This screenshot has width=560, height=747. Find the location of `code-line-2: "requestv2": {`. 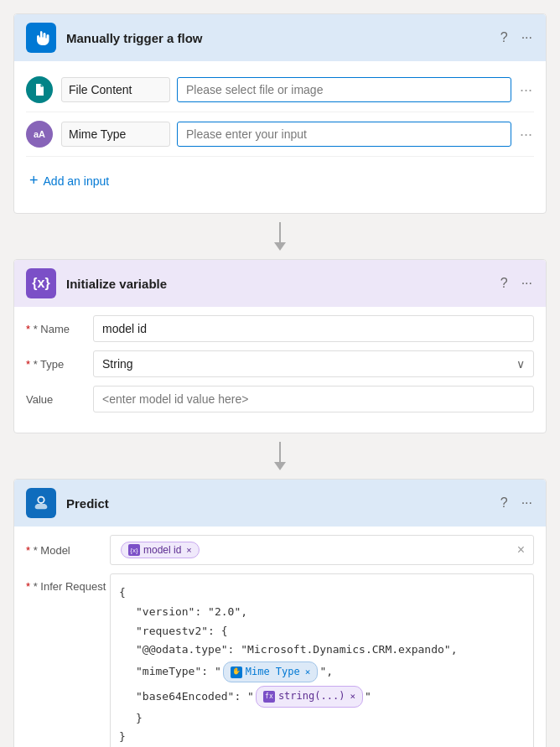

code-line-2: "requestv2": { is located at coordinates (322, 632).